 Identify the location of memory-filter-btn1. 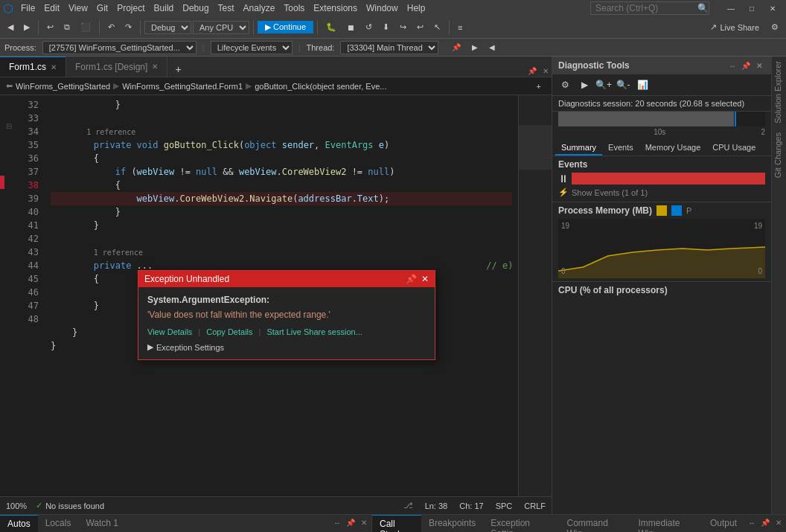
(662, 211).